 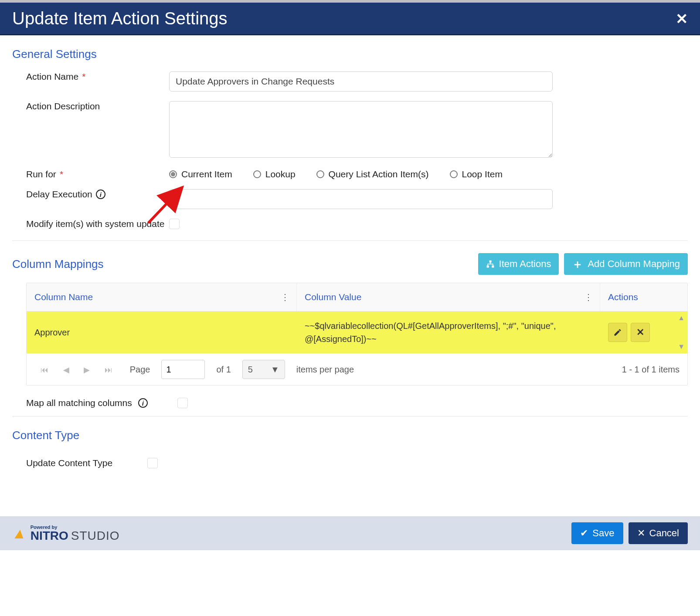 What do you see at coordinates (79, 403) in the screenshot?
I see `map-all-label: Map all matching columns` at bounding box center [79, 403].